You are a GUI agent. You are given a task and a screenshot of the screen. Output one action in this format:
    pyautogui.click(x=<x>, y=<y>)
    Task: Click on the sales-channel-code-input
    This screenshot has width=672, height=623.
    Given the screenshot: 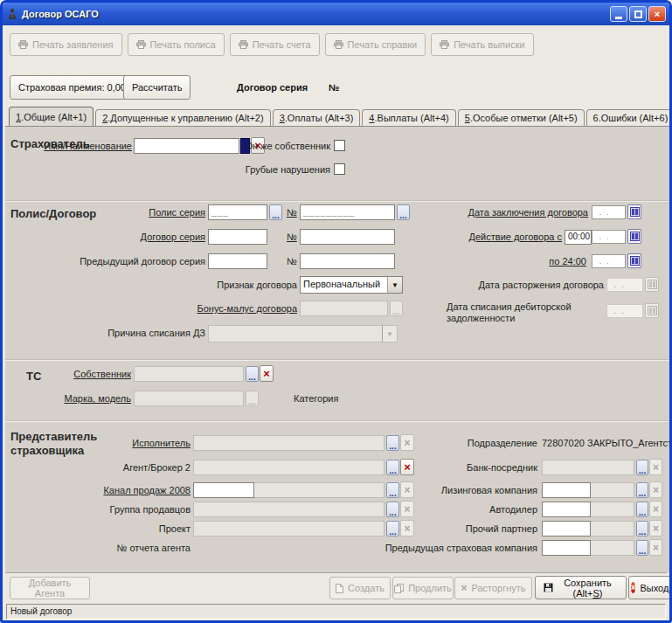 What is the action you would take?
    pyautogui.click(x=224, y=490)
    